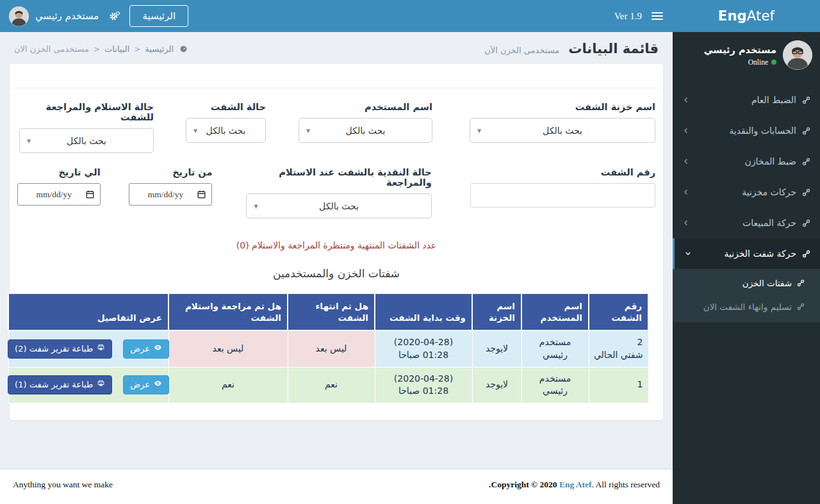  What do you see at coordinates (575, 484) in the screenshot?
I see `copyright-author-link: Eng Atef` at bounding box center [575, 484].